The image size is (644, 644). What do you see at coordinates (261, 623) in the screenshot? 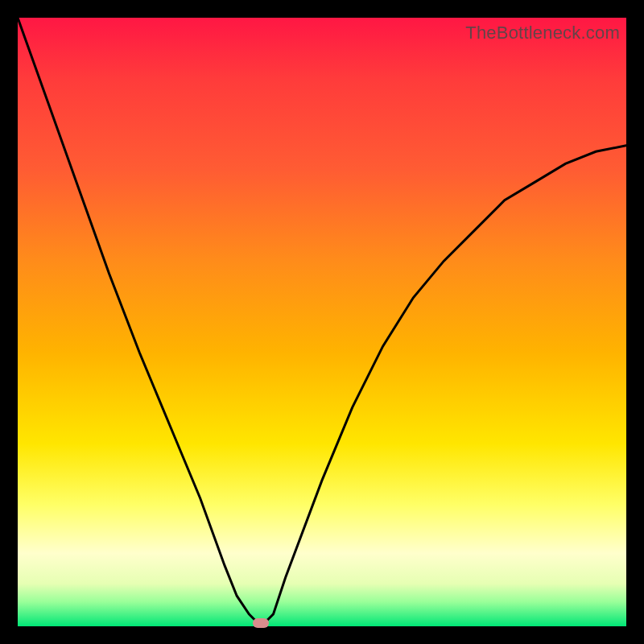
I see `optimal-point-marker` at bounding box center [261, 623].